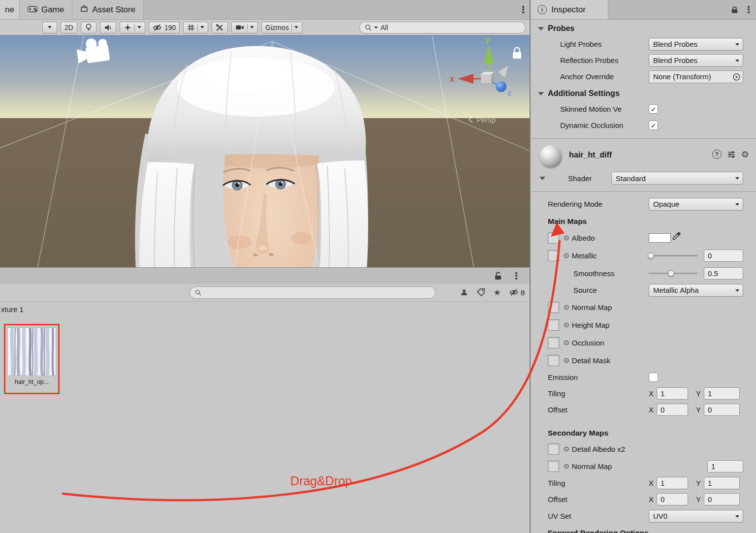 The height and width of the screenshot is (533, 756). I want to click on occlusion-row: ⊙ Occlusion, so click(644, 343).